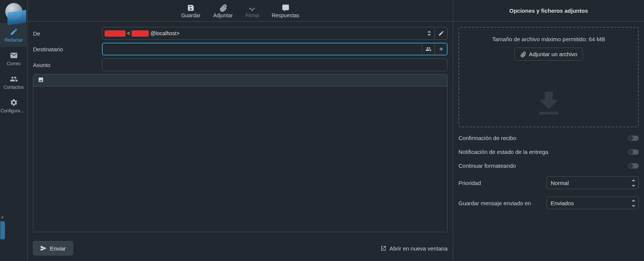  What do you see at coordinates (275, 65) in the screenshot?
I see `subject-input` at bounding box center [275, 65].